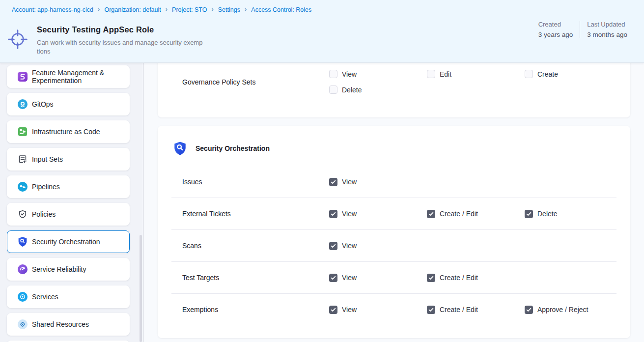 The image size is (644, 342). Describe the element at coordinates (244, 214) in the screenshot. I see `resource-label: External Tickets` at that location.